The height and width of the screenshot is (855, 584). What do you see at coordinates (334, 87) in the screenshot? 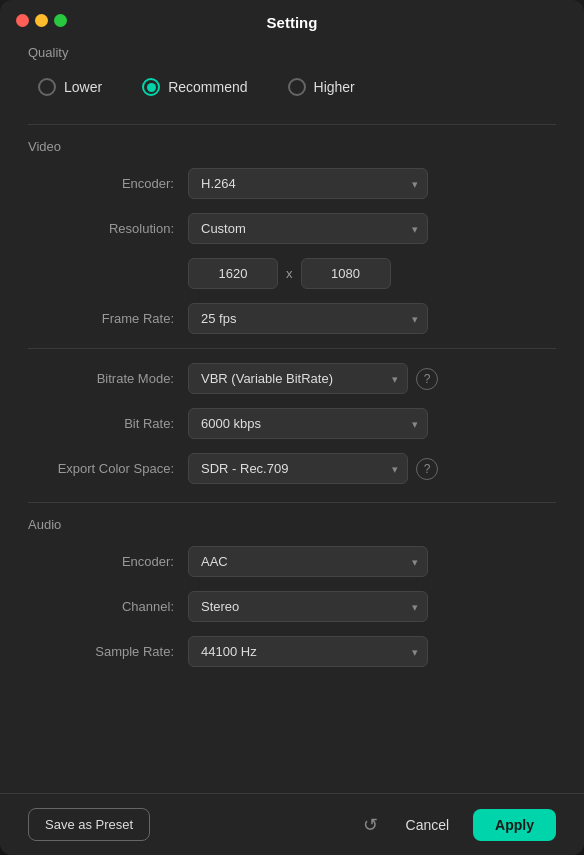
I see `quality-higher-label: Higher` at bounding box center [334, 87].